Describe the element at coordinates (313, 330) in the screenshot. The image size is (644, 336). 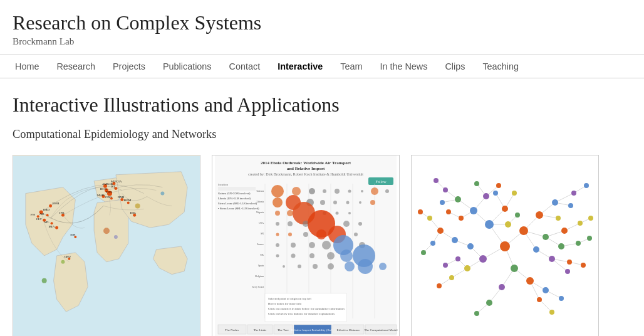
I see `svg-text:Relative Import Probability (R: Relative Import Probability (RoR)` at that location.